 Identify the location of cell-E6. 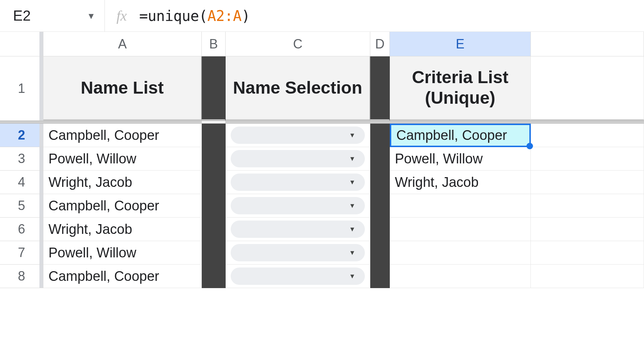
(460, 229).